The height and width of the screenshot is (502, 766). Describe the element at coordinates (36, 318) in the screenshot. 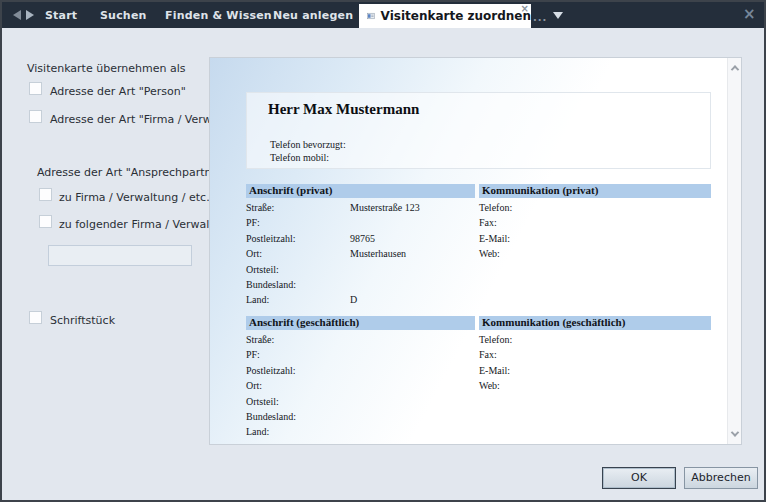

I see `checkbox-schriftstueck` at that location.